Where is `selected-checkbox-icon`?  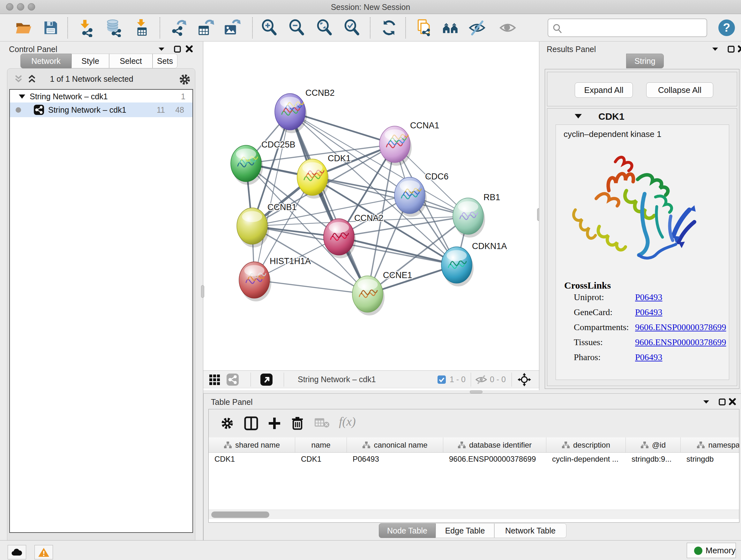 selected-checkbox-icon is located at coordinates (442, 379).